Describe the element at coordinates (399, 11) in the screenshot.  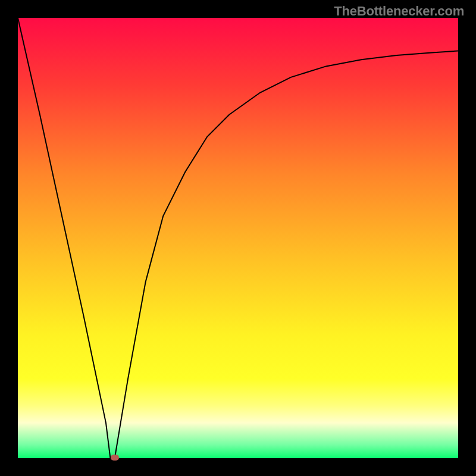
I see `attribution-label: TheBottlenecker.com` at that location.